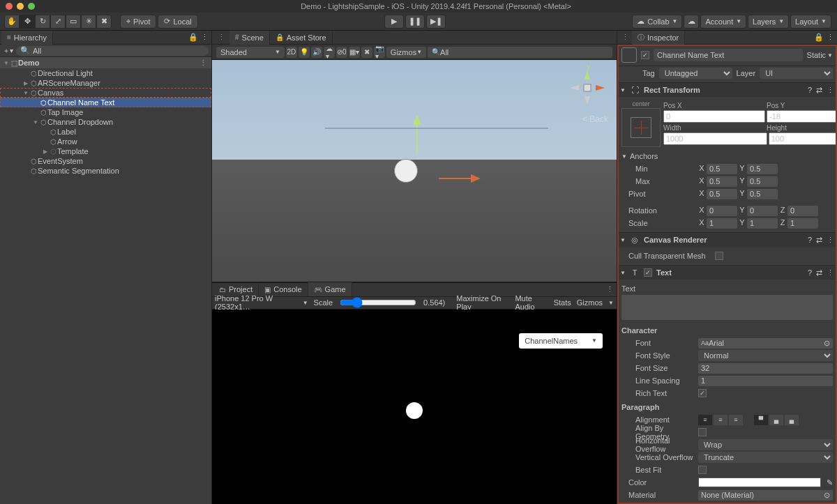 The height and width of the screenshot is (504, 837). What do you see at coordinates (378, 303) in the screenshot?
I see `scale-slider` at bounding box center [378, 303].